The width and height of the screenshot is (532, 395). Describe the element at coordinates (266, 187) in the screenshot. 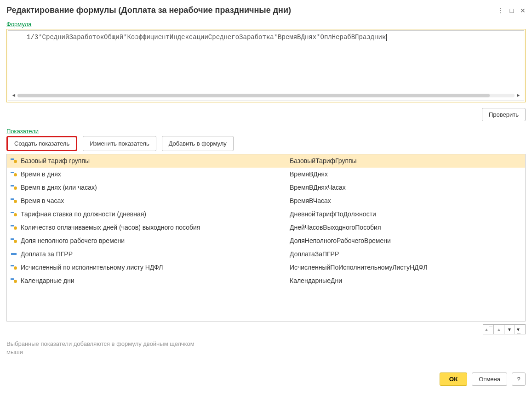

I see `table-row: Время в днях (или часах)ВремяВДняхЧасах` at that location.